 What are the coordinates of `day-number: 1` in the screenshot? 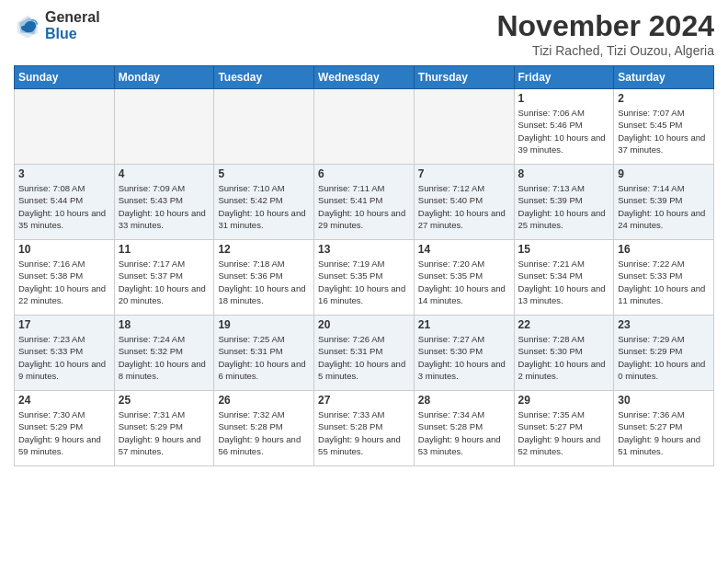 It's located at (564, 98).